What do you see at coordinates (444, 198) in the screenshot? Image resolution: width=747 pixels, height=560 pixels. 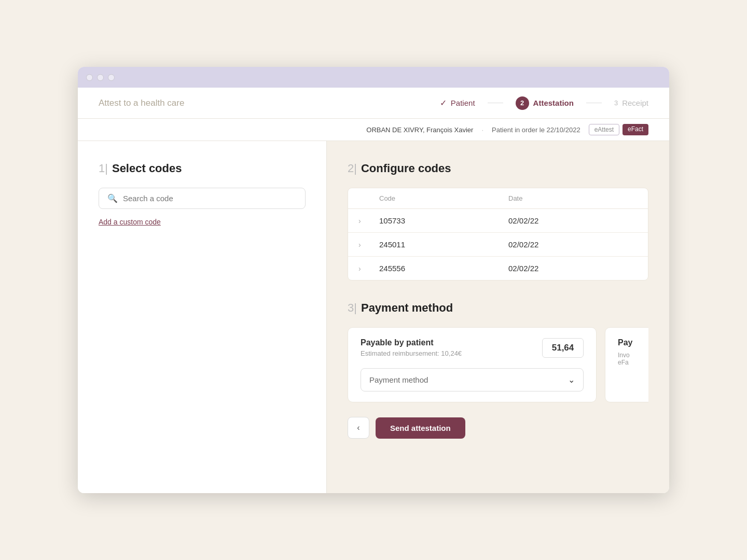 I see `col-code: Code` at bounding box center [444, 198].